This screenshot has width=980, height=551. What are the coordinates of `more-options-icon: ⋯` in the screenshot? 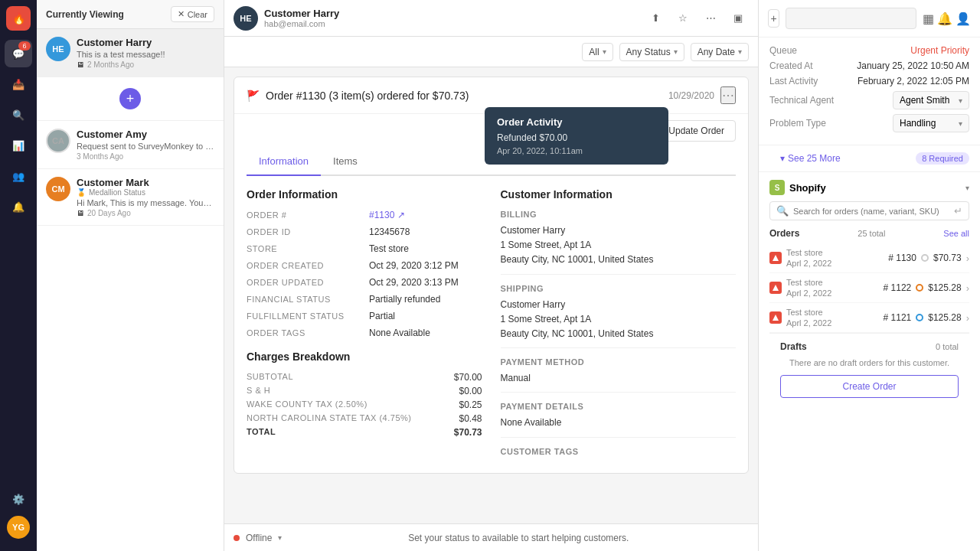 It's located at (710, 18).